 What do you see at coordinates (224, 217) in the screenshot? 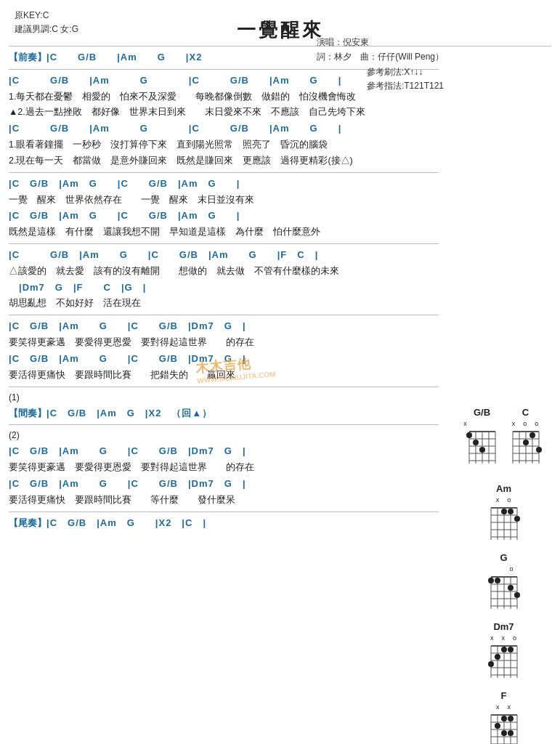
I see `chorus-chords2: |C G/B |Am G |C G/B |Am G |` at bounding box center [224, 217].